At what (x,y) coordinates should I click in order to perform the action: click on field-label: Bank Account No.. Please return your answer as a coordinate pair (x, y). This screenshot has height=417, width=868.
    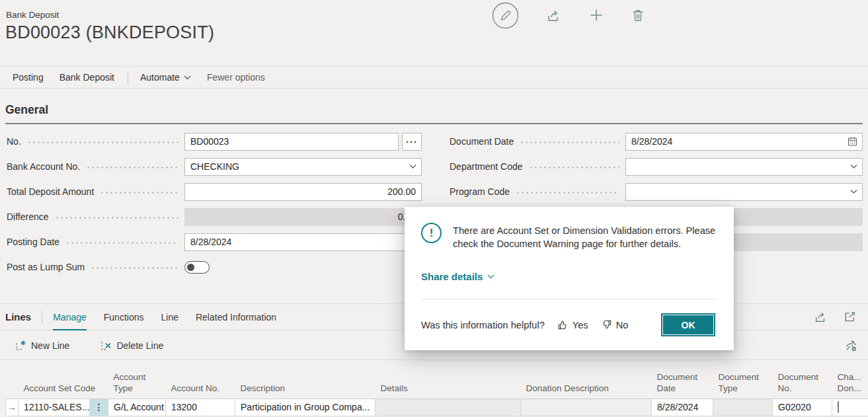
    Looking at the image, I should click on (44, 167).